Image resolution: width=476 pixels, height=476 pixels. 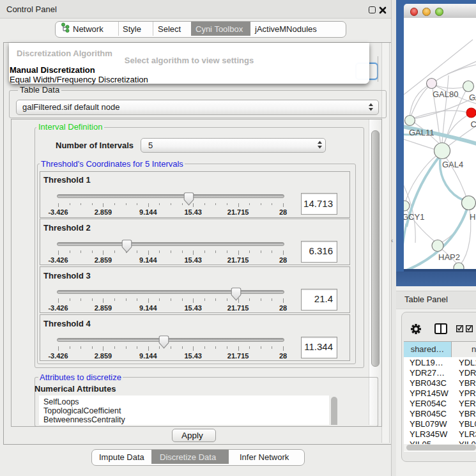 What do you see at coordinates (449, 257) in the screenshot?
I see `svg-text: HAP2` at bounding box center [449, 257].